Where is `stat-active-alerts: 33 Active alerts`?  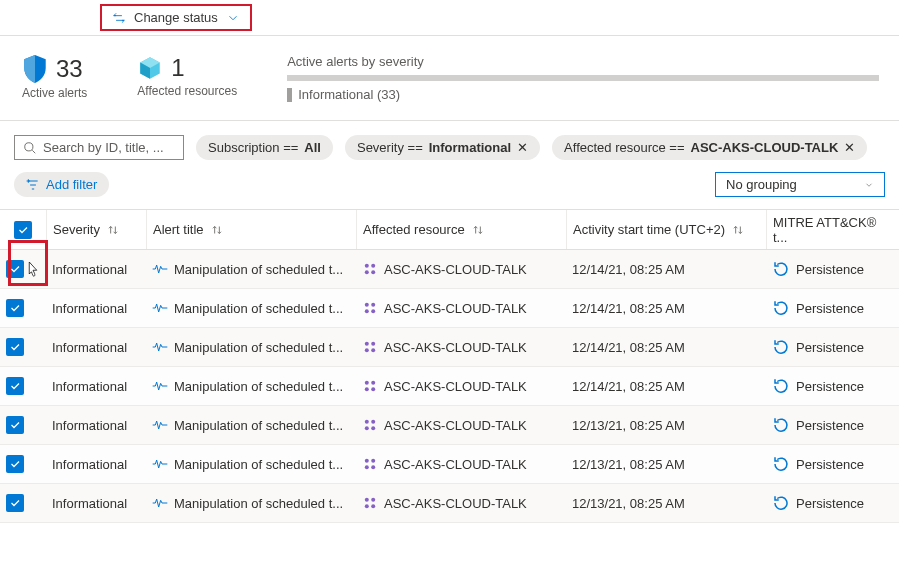 stat-active-alerts: 33 Active alerts is located at coordinates (54, 77).